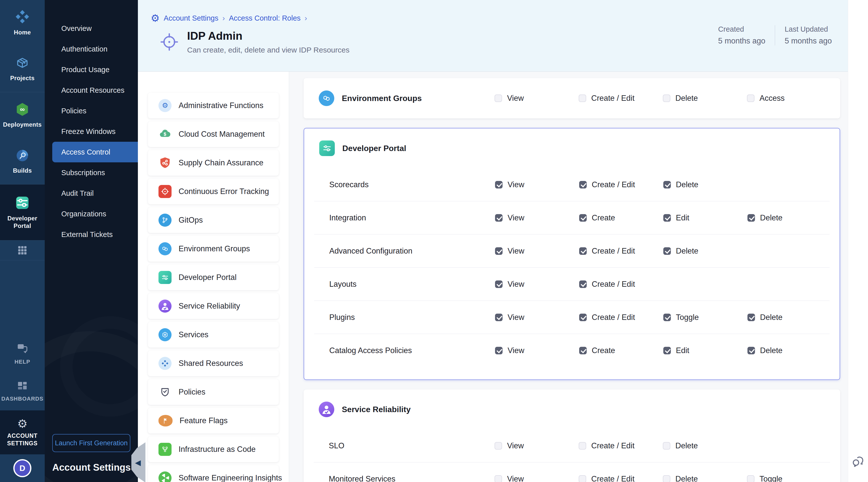 This screenshot has width=868, height=482. Describe the element at coordinates (22, 115) in the screenshot. I see `rail-item-deployments: ∞ Deployments` at that location.